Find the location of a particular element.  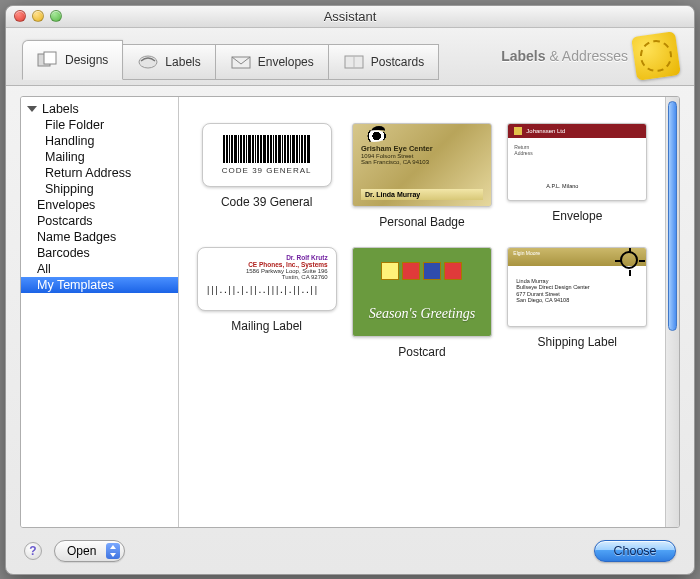

tab-labels: Labels is located at coordinates (168, 62).